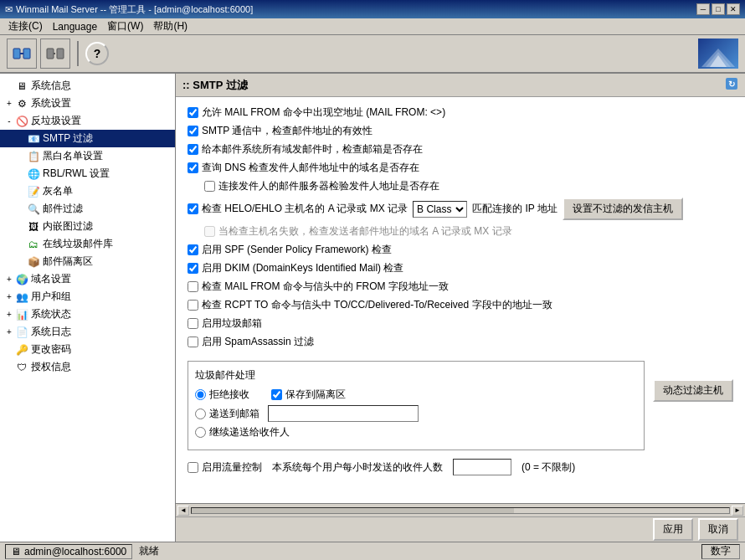  Describe the element at coordinates (193, 209) in the screenshot. I see `checkbox-helo` at that location.